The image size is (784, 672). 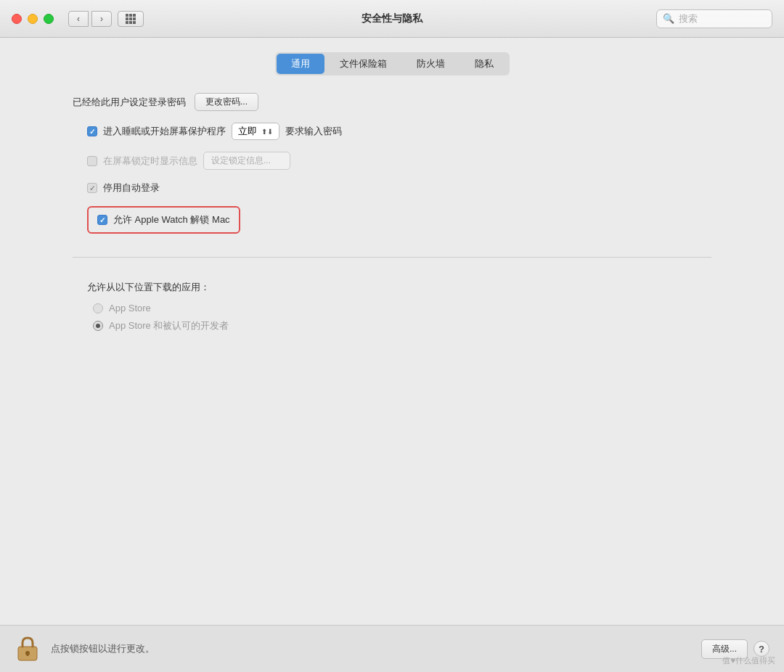 I want to click on radio-app-store-developers-label: App Store 和被认可的开发者, so click(x=168, y=326).